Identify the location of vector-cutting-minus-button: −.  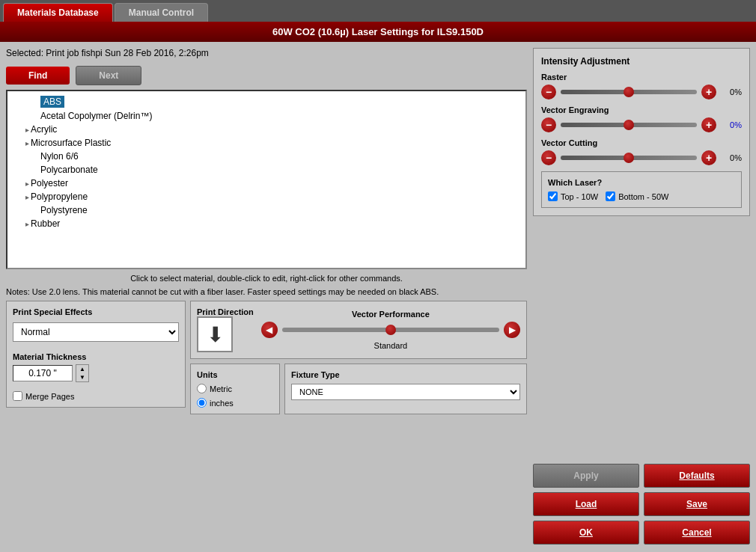
(549, 158).